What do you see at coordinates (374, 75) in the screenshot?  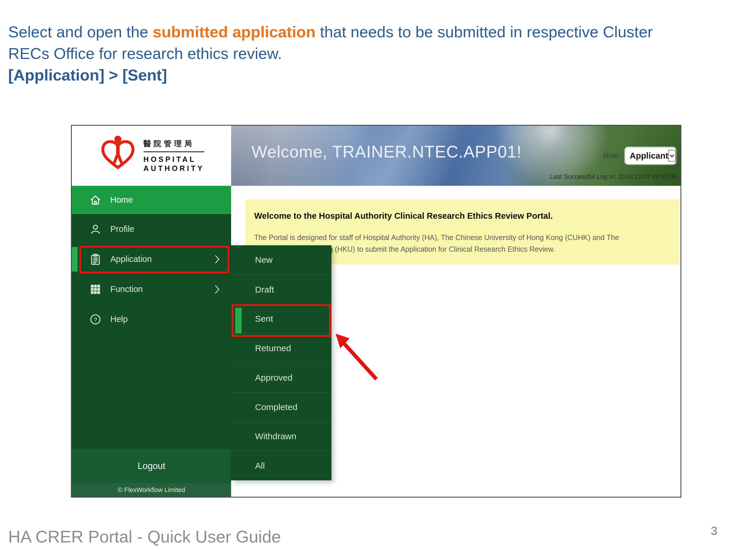 I see `breadcrumb-path: [Application] > [Sent]` at bounding box center [374, 75].